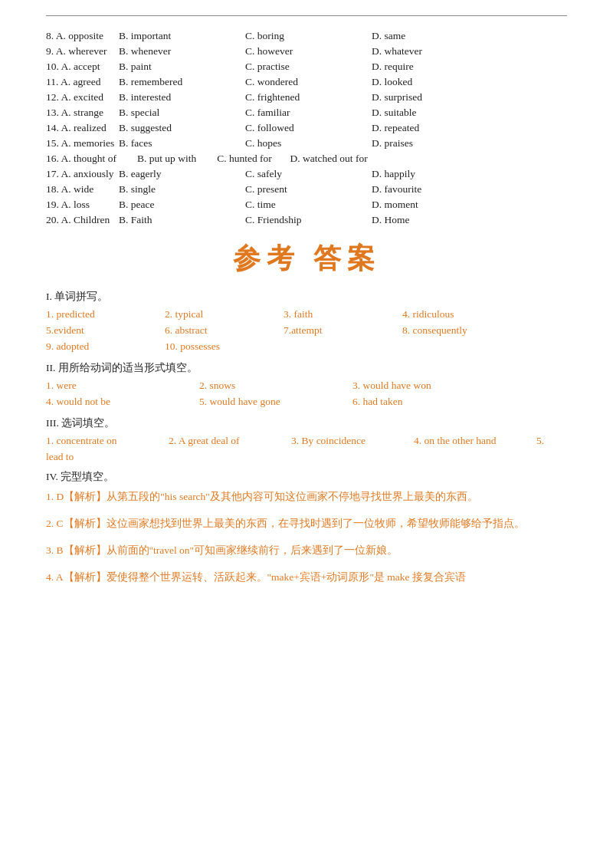 The width and height of the screenshot is (613, 868). Describe the element at coordinates (306, 189) in the screenshot. I see `mc-row-18: 18. A. wide B. single C. present D. favo…` at that location.